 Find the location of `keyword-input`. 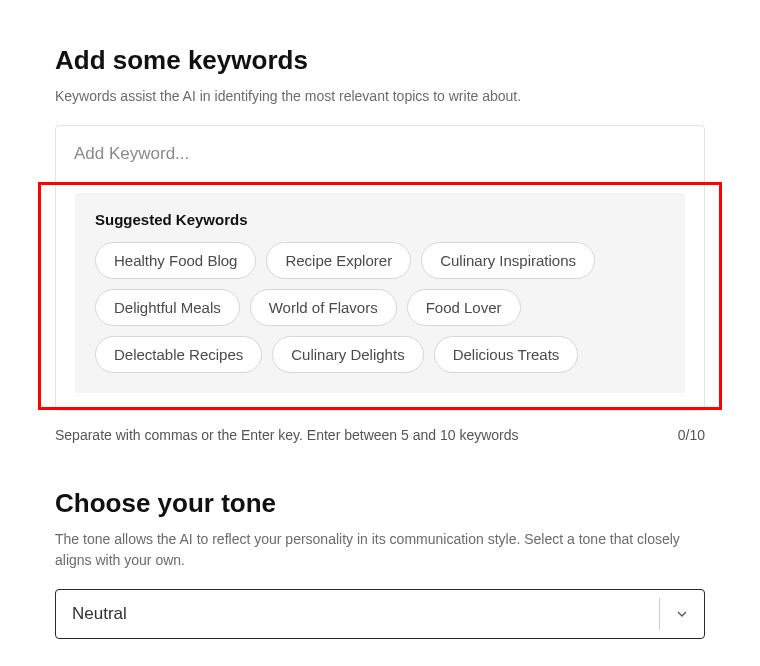

keyword-input is located at coordinates (380, 154).